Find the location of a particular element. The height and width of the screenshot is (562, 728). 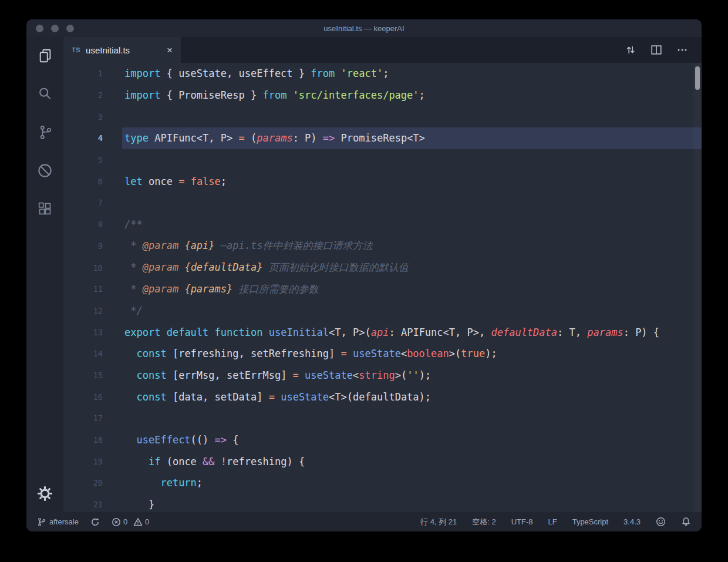

line-number: 14 is located at coordinates (83, 354).